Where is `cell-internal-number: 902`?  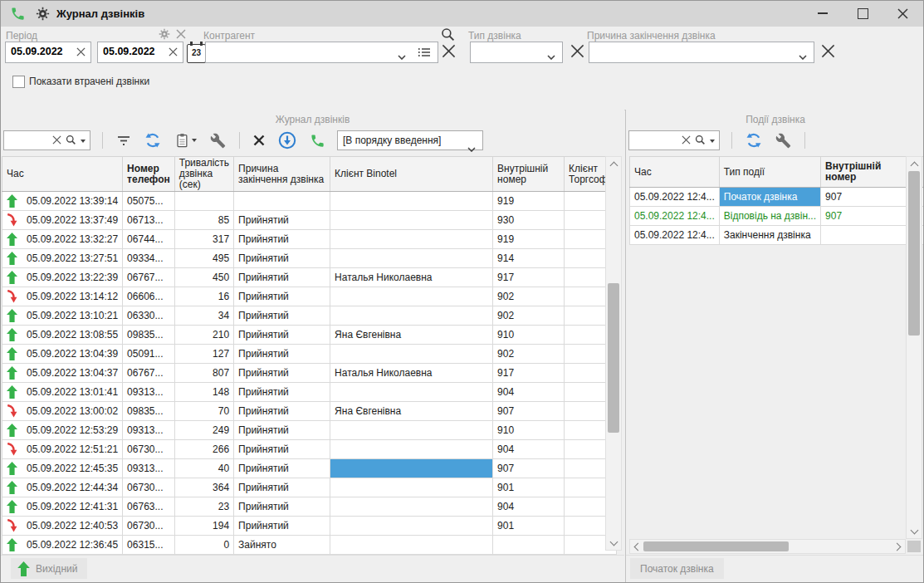
cell-internal-number: 902 is located at coordinates (529, 297).